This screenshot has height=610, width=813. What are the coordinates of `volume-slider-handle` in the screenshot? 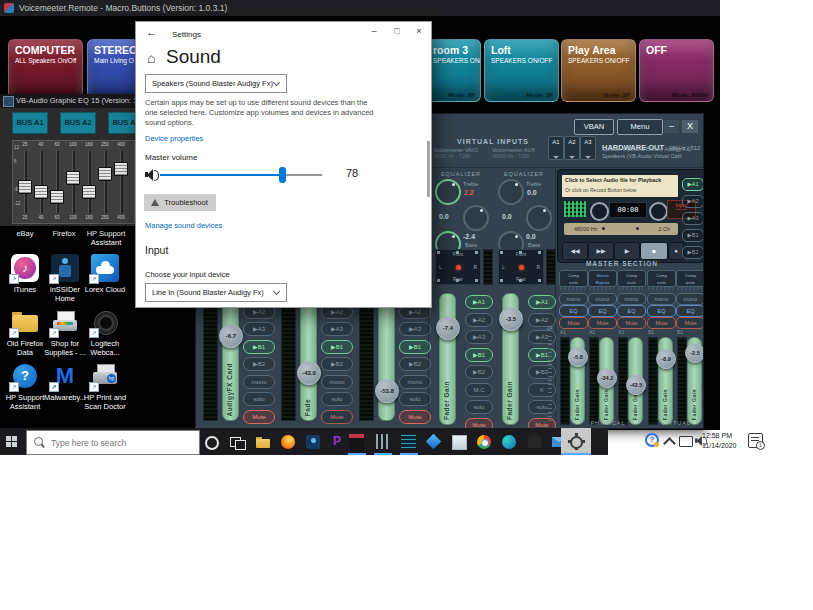 It's located at (282, 175).